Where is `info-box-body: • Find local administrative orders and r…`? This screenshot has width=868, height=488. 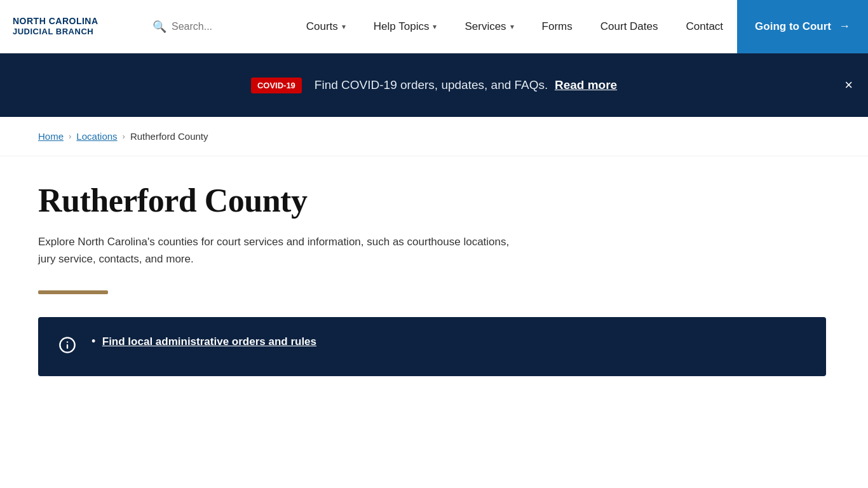
info-box-body: • Find local administrative orders and r… is located at coordinates (204, 342).